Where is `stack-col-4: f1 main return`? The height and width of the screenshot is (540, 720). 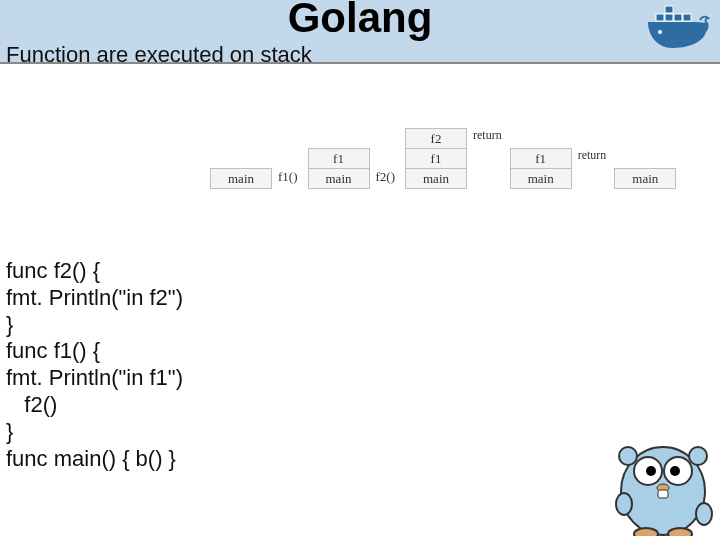
stack-col-4: f1 main return is located at coordinates (558, 168).